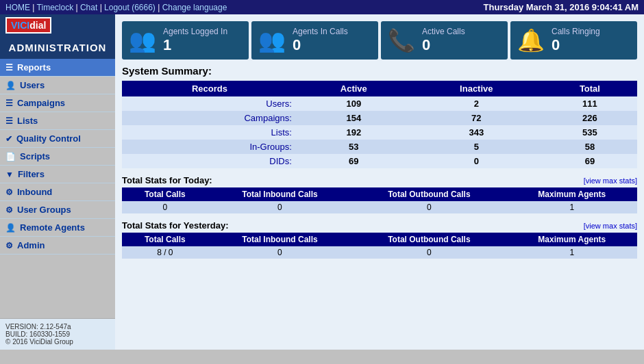 The width and height of the screenshot is (644, 364). I want to click on sidebar-label-reports: Reports, so click(34, 67).